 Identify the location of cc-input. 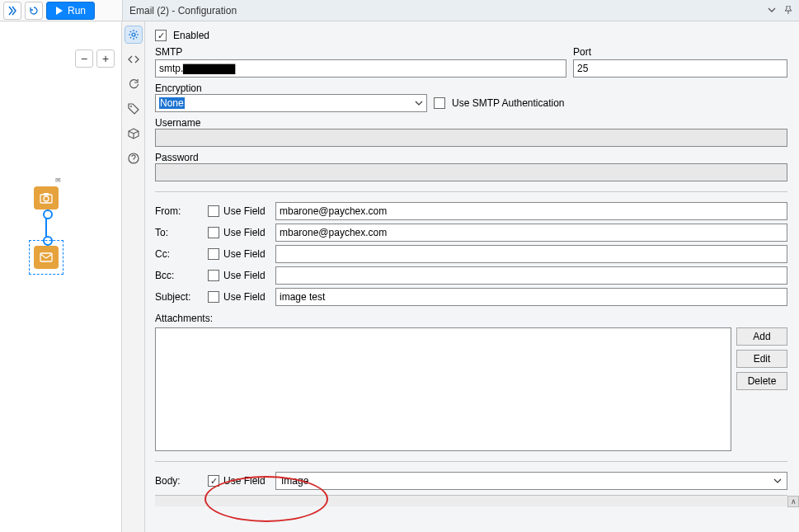
(531, 254).